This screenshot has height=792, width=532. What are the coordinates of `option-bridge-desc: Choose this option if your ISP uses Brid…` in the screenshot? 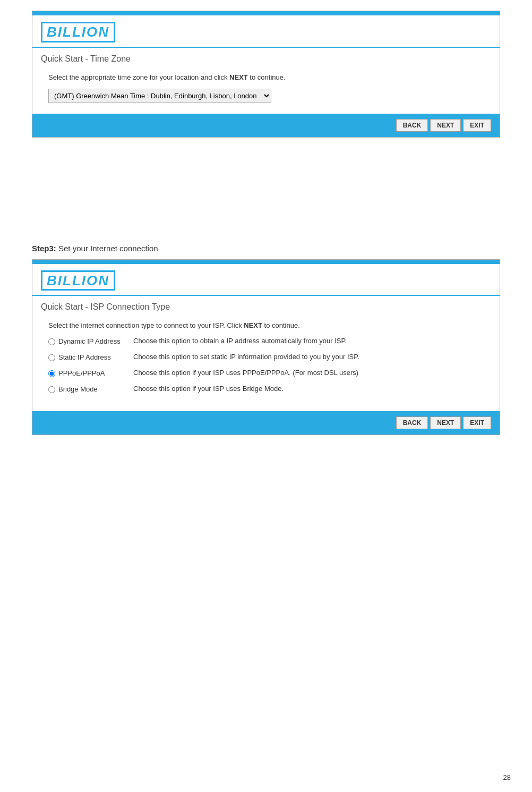 It's located at (208, 389).